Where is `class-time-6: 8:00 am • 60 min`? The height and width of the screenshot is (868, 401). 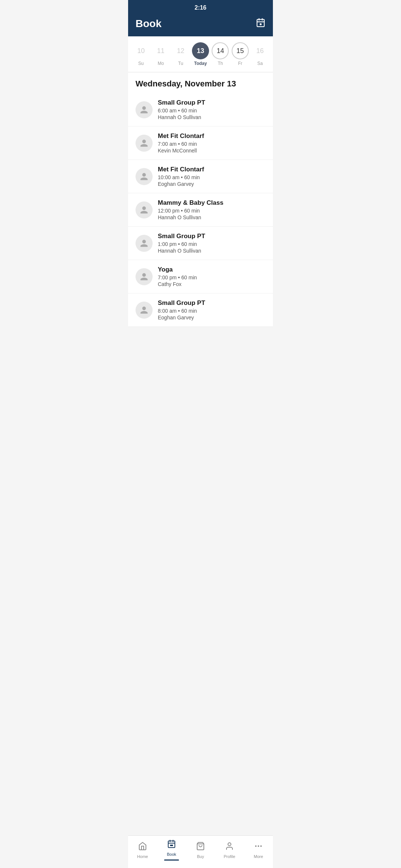 class-time-6: 8:00 am • 60 min is located at coordinates (212, 311).